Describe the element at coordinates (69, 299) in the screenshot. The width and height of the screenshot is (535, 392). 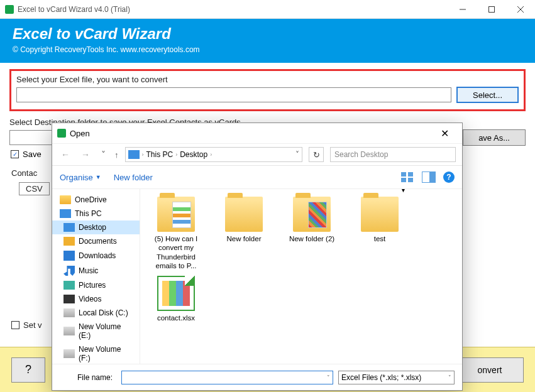
I see `ic-vid-icon` at that location.